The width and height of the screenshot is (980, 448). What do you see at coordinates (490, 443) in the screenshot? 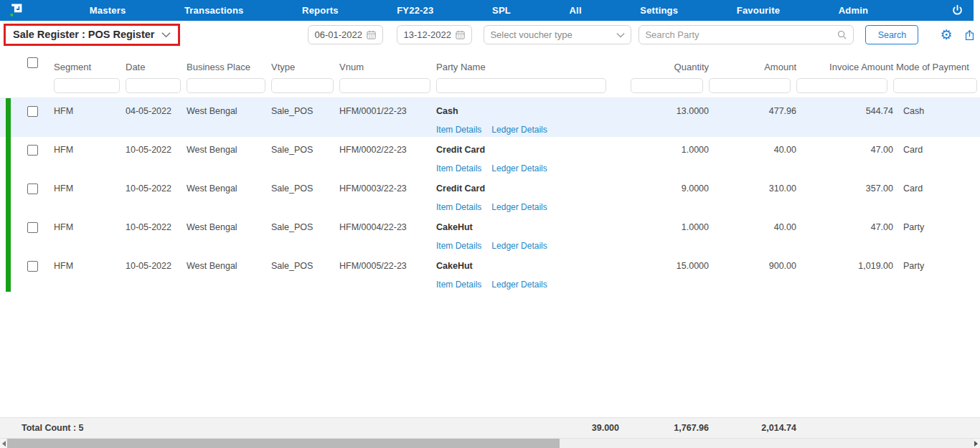
I see `horizontal-scrollbar` at bounding box center [490, 443].